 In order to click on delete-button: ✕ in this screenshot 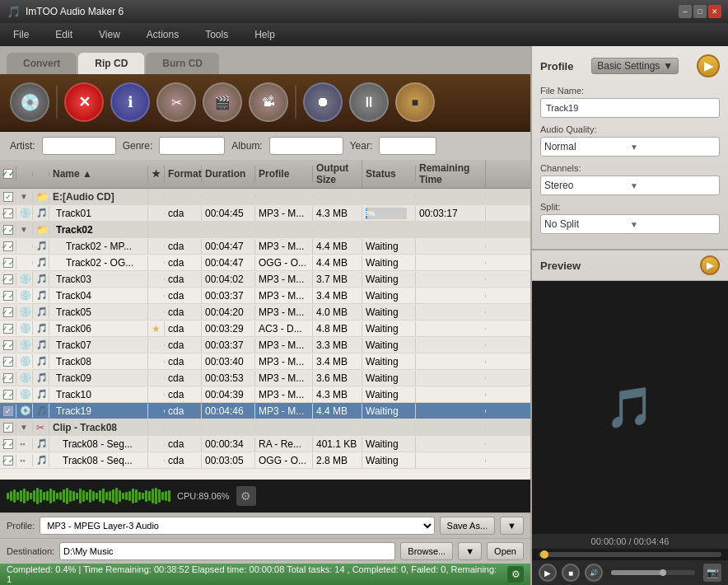, I will do `click(84, 102)`.